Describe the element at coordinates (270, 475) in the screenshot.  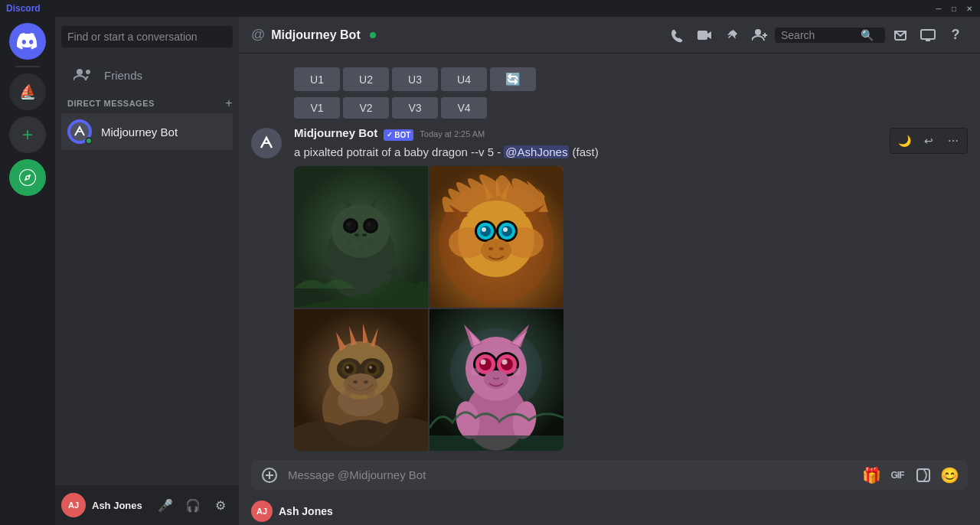
I see `add-file-button` at that location.